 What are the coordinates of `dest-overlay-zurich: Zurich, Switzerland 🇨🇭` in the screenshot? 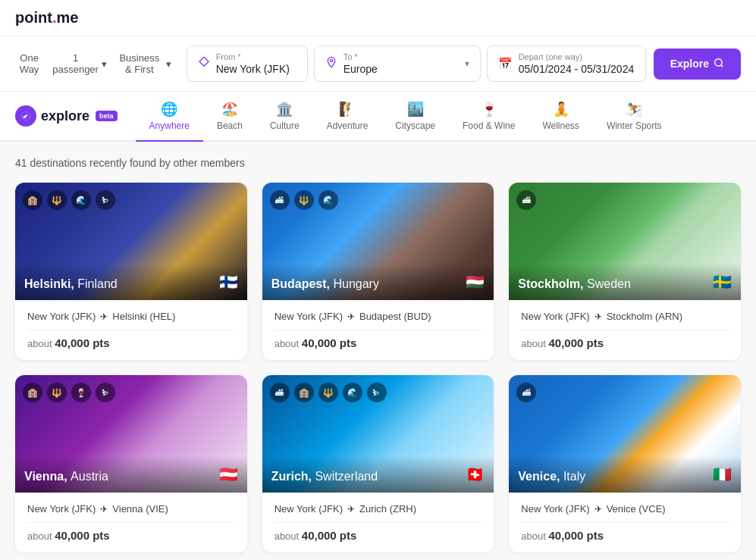 It's located at (378, 474).